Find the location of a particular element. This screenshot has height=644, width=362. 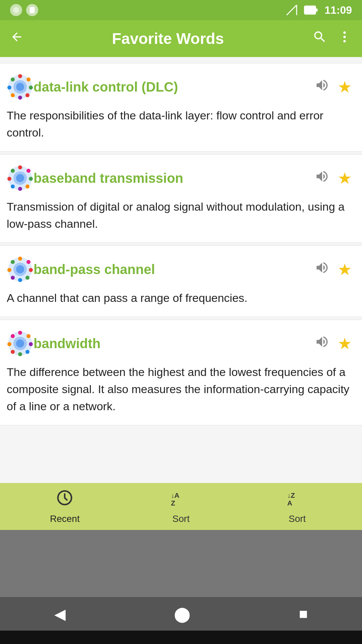

search-button is located at coordinates (320, 39).